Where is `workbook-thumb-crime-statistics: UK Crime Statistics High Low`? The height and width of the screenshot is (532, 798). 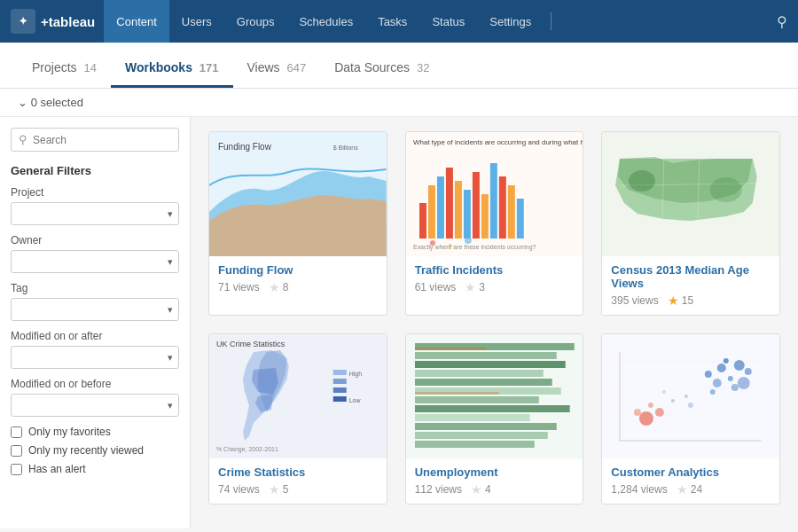
workbook-thumb-crime-statistics: UK Crime Statistics High Low is located at coordinates (298, 396).